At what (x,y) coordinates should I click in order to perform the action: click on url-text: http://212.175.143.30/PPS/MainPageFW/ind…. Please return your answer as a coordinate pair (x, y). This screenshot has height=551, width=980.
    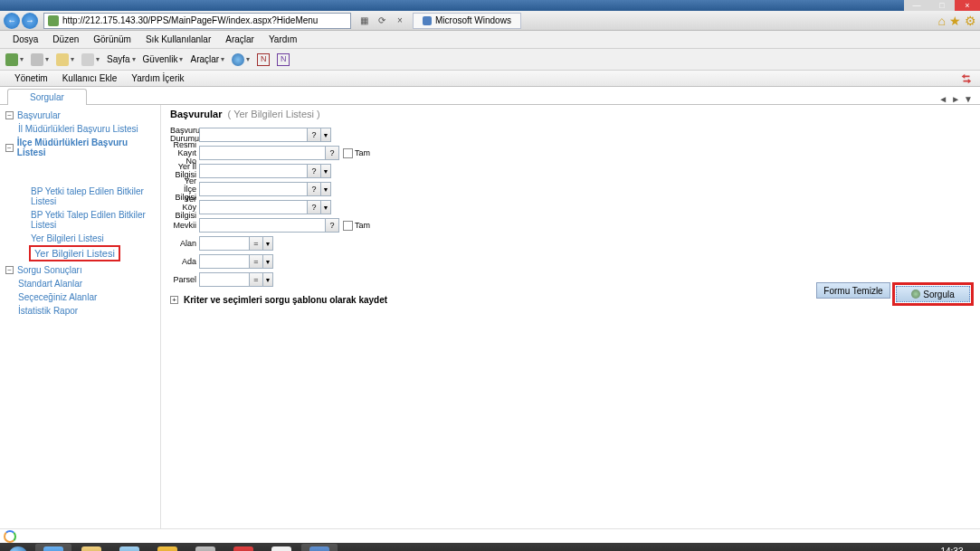
    Looking at the image, I should click on (190, 20).